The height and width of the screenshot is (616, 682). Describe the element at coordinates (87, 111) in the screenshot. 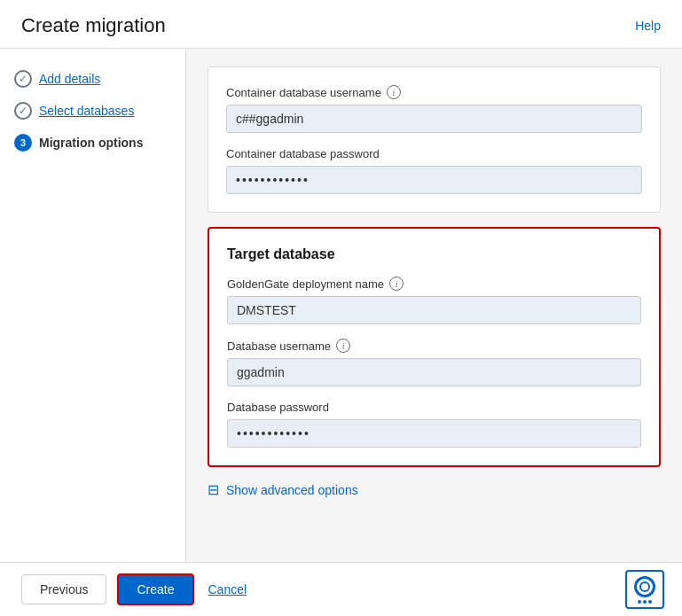

I see `sidebar-label-select-databases: Select databases` at that location.